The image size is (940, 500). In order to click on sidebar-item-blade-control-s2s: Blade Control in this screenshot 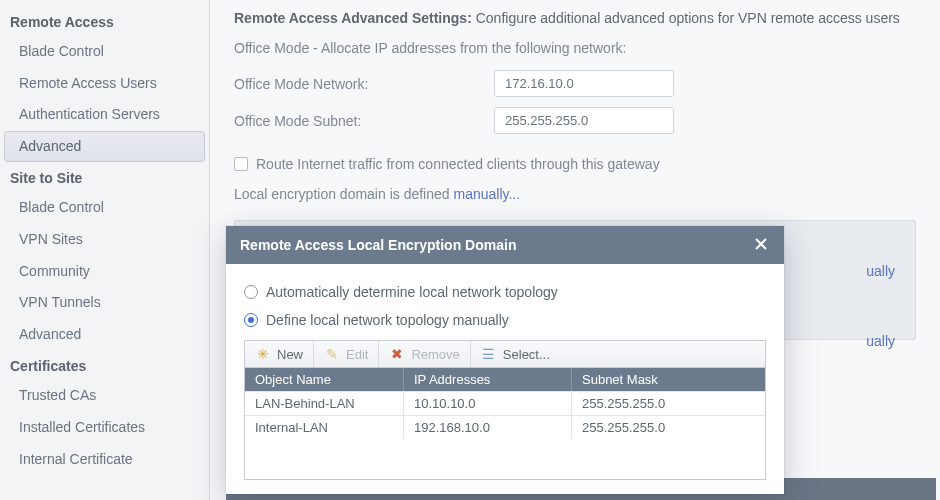, I will do `click(104, 208)`.